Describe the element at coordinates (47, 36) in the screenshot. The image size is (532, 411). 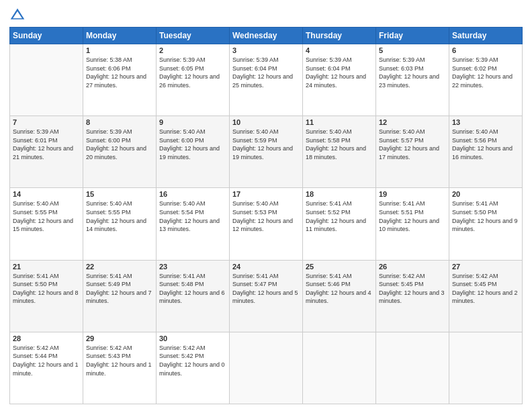
I see `calendar-header-sunday: Sunday` at that location.